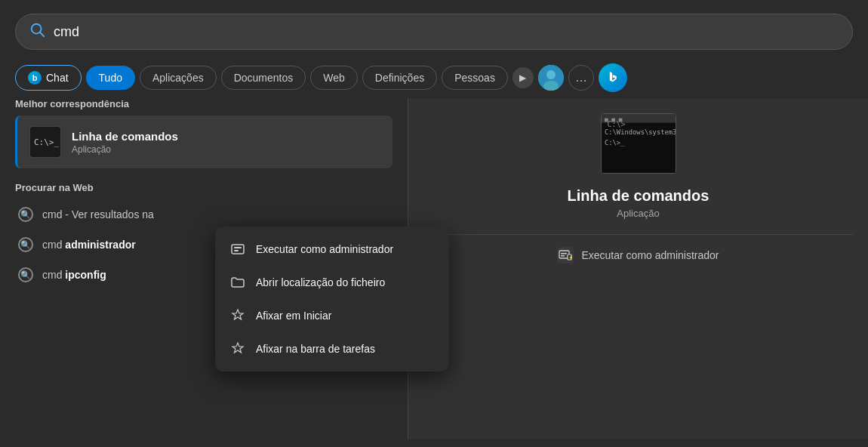 This screenshot has height=447, width=868. Describe the element at coordinates (332, 299) in the screenshot. I see `context-menu: Executar como administrador Abrir locali…` at that location.